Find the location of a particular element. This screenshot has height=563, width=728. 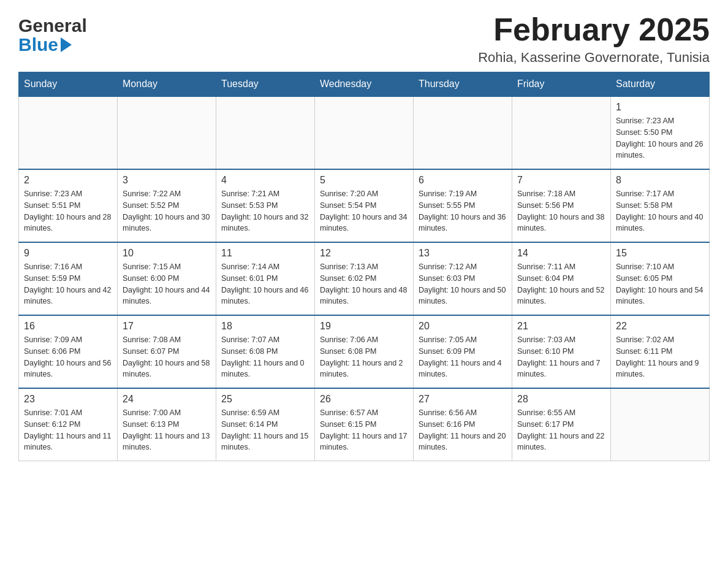

day-info: Sunrise: 7:17 AMSunset: 5:58 PMDaylight:… is located at coordinates (660, 211).